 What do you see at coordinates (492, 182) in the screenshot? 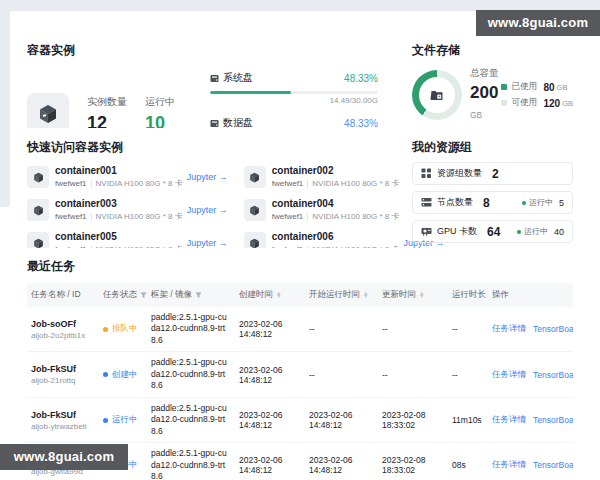
I see `resource-groups-card: 我的资源组 资源组数量 2 节点数量 8 运行中 5 GPU 卡数 64 运行中…` at bounding box center [492, 182].